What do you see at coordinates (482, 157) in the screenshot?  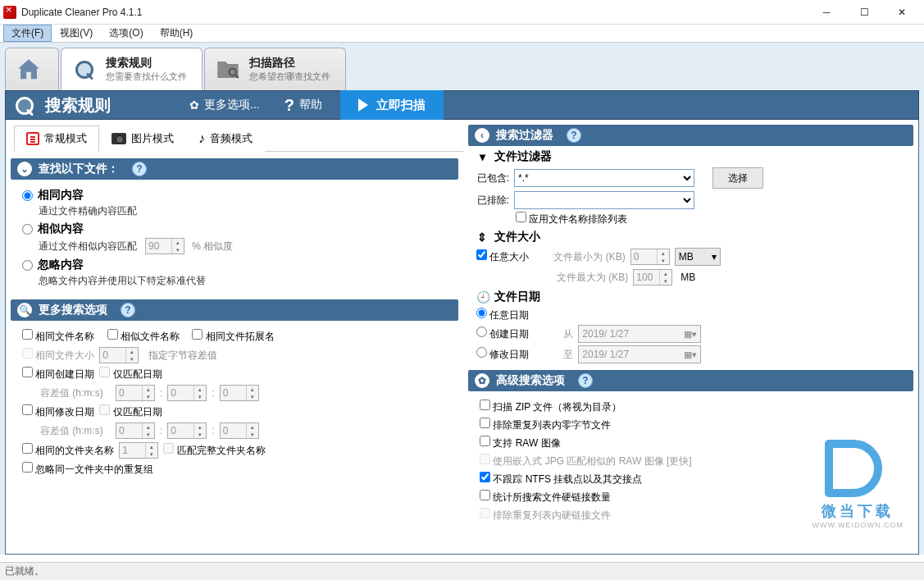 I see `filter-icon: ▾` at bounding box center [482, 157].